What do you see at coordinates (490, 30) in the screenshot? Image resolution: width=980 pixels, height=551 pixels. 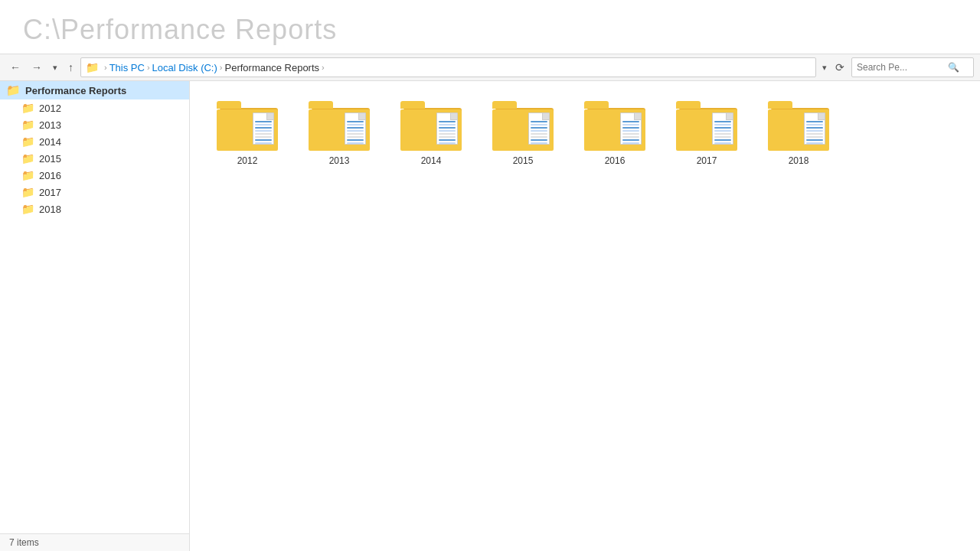 I see `page-title: C:\Performance Reports` at bounding box center [490, 30].